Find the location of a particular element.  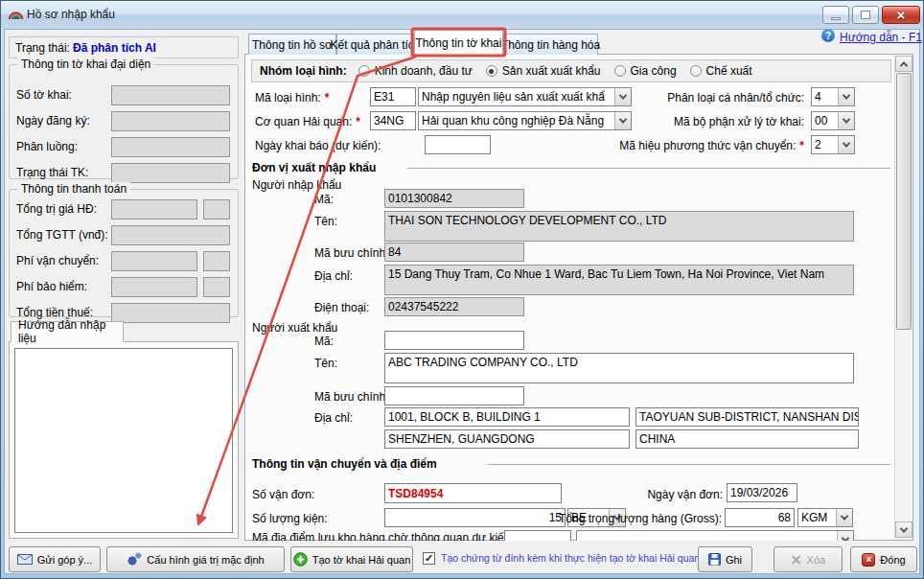

minimize-button is located at coordinates (836, 15).